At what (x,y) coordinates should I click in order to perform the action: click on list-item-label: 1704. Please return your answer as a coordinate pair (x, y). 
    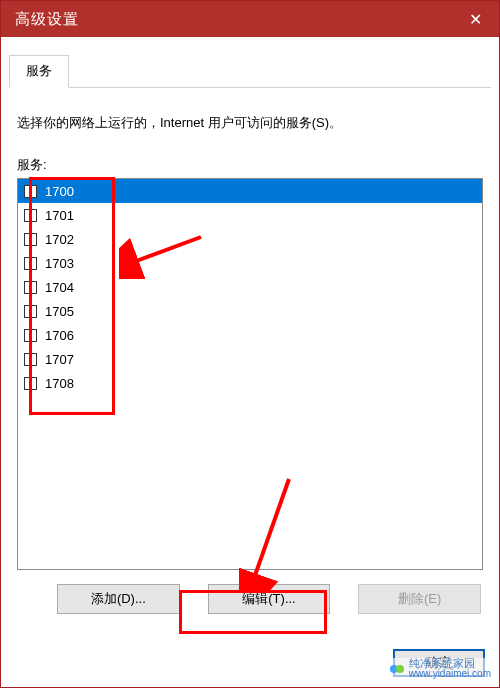
    Looking at the image, I should click on (60, 288).